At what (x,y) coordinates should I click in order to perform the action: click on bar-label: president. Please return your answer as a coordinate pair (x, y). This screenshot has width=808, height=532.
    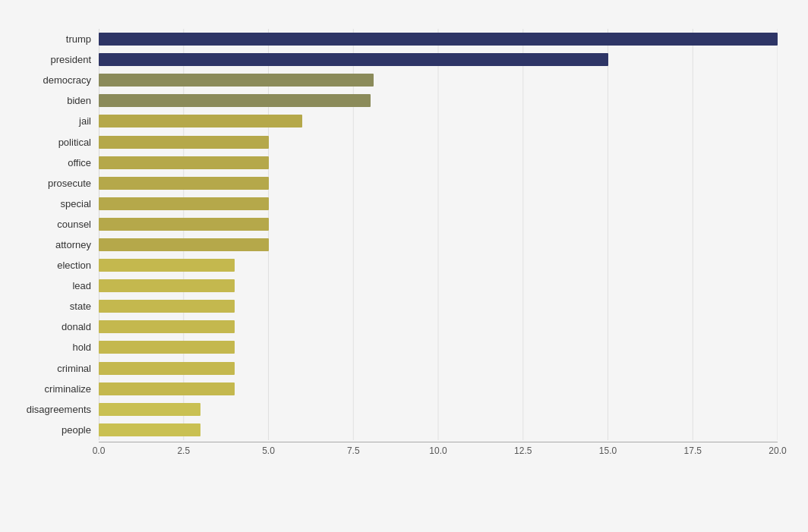
    Looking at the image, I should click on (53, 59).